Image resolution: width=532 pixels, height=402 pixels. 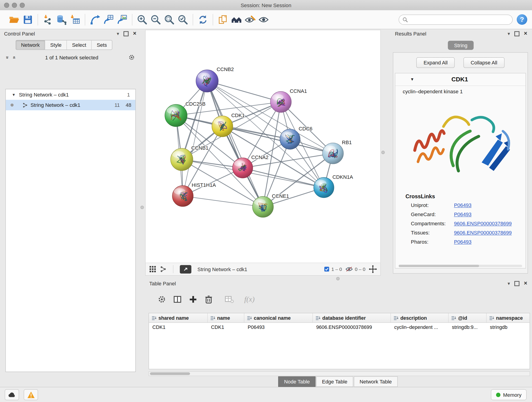 What do you see at coordinates (264, 20) in the screenshot?
I see `show-hidden-elements-button` at bounding box center [264, 20].